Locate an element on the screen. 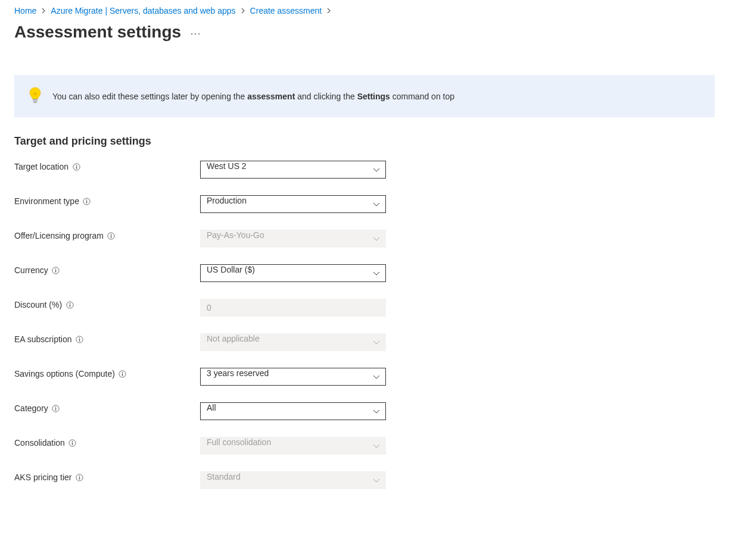  environment-type-select: Production is located at coordinates (293, 204).